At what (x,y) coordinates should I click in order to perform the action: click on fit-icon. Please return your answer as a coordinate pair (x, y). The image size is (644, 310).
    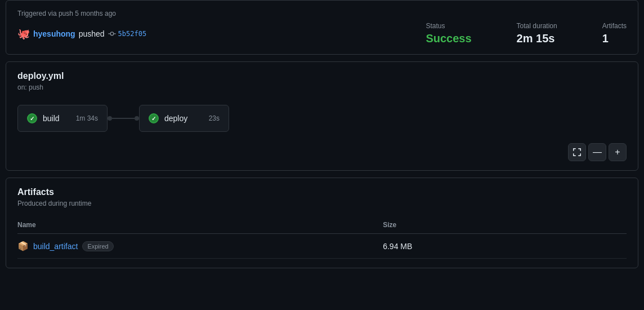
    Looking at the image, I should click on (577, 152).